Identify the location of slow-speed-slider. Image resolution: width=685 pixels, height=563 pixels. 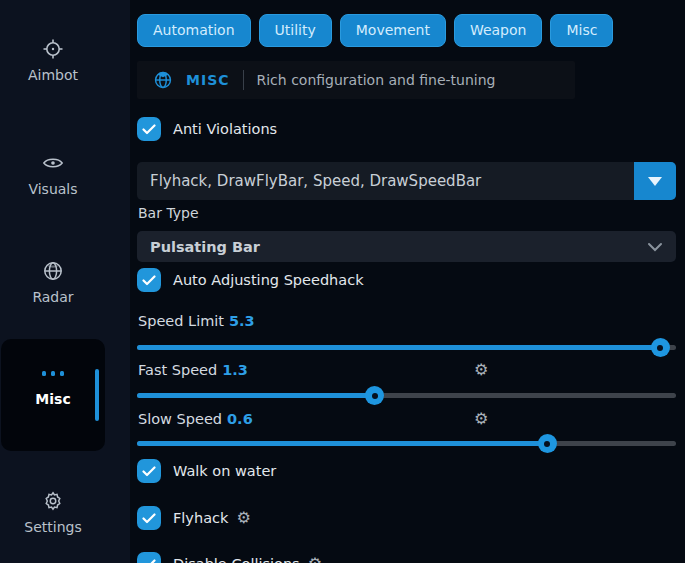
(406, 444).